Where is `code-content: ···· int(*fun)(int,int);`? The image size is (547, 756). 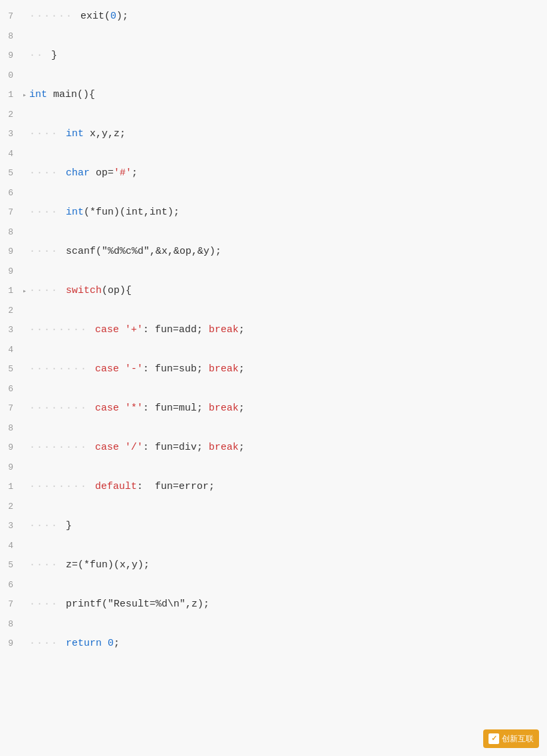
code-content: ···· int(*fun)(int,int); is located at coordinates (288, 213).